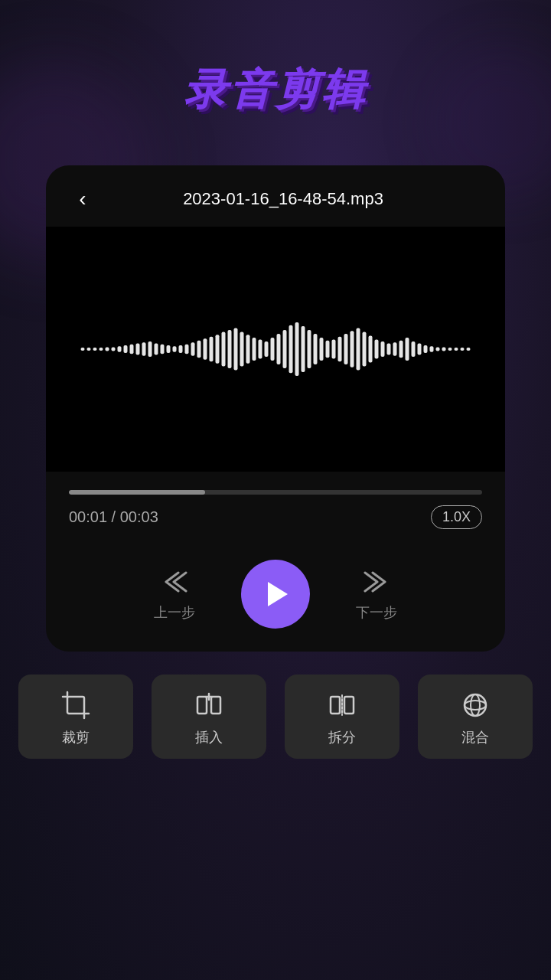 This screenshot has height=980, width=551. I want to click on mix-icon, so click(475, 705).